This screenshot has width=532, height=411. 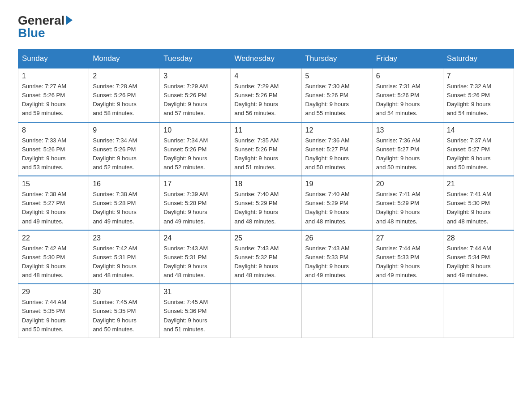 What do you see at coordinates (124, 311) in the screenshot?
I see `calendar-cell: 30Sunrise: 7:45 AMSunset: 5:35 PMDayligh…` at bounding box center [124, 311].